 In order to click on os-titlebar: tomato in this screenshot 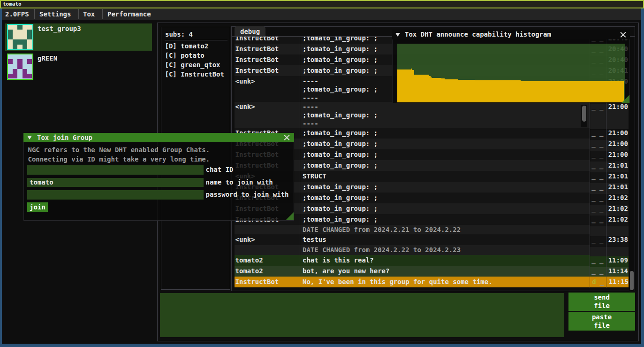, I will do `click(322, 4)`.